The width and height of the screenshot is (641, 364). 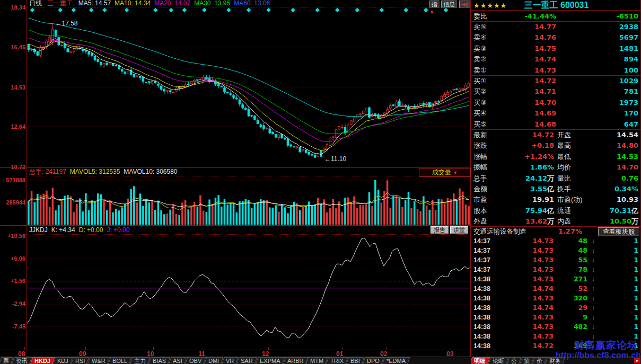 I want to click on tab-价: 价, so click(x=540, y=360).